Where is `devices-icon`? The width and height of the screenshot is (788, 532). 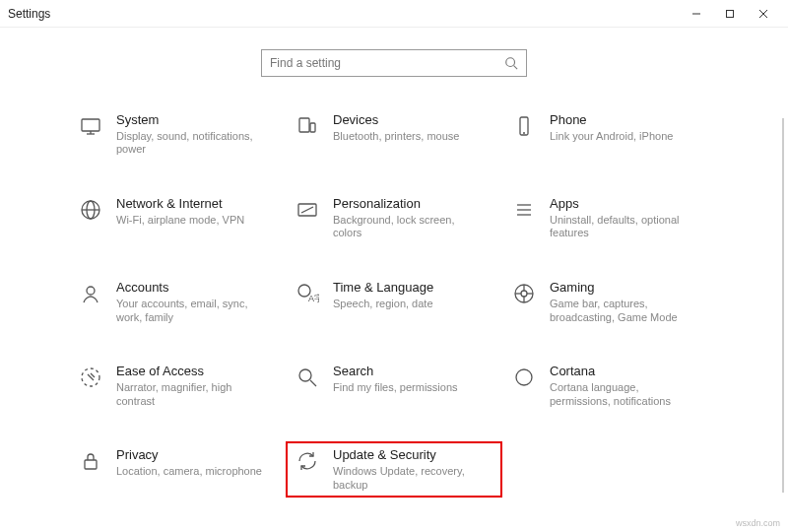
devices-icon is located at coordinates (307, 126).